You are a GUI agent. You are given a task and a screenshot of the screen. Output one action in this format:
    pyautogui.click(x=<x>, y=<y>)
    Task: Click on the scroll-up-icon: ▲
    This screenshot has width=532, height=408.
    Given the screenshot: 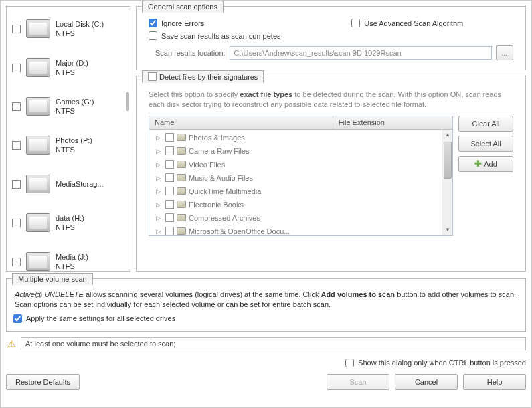 What is the action you would take?
    pyautogui.click(x=448, y=135)
    